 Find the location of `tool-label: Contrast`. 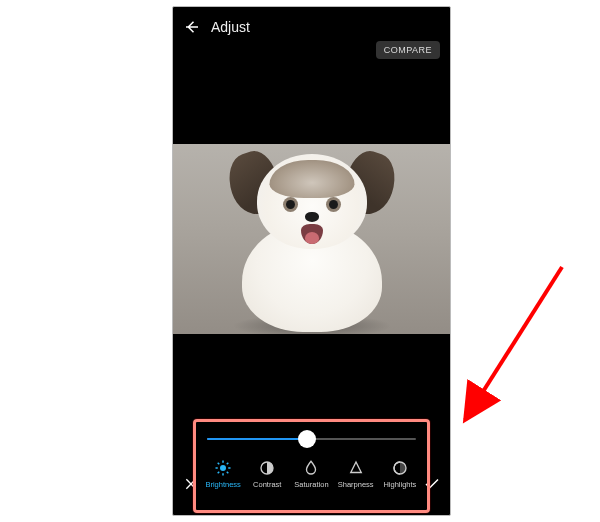

tool-label: Contrast is located at coordinates (267, 484).